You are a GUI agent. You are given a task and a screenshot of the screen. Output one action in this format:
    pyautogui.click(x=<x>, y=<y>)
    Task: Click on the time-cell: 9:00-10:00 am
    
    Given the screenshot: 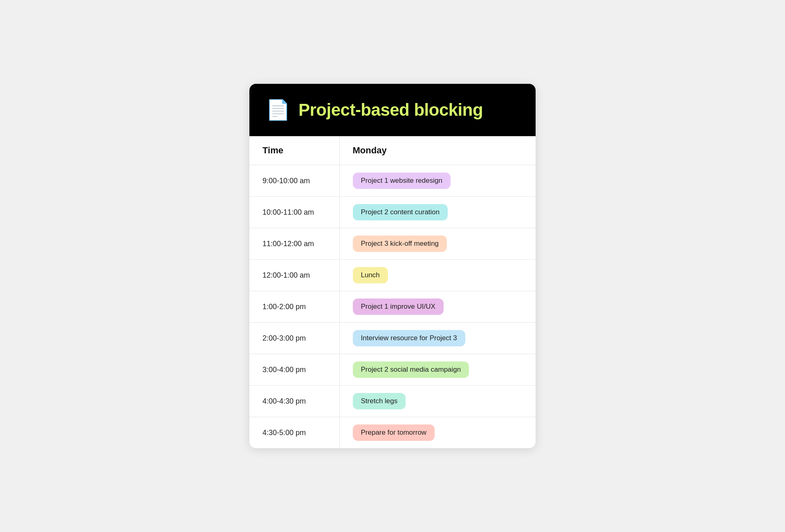 What is the action you would take?
    pyautogui.click(x=294, y=181)
    